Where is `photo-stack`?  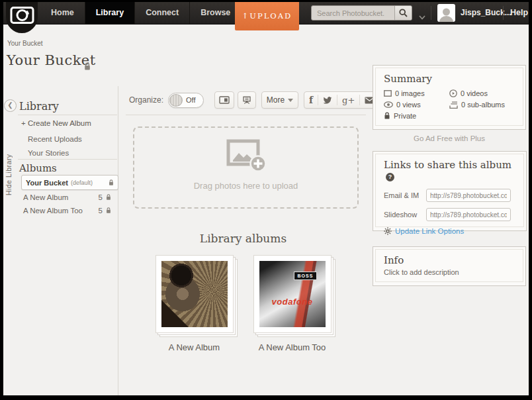
photo-stack is located at coordinates (195, 294).